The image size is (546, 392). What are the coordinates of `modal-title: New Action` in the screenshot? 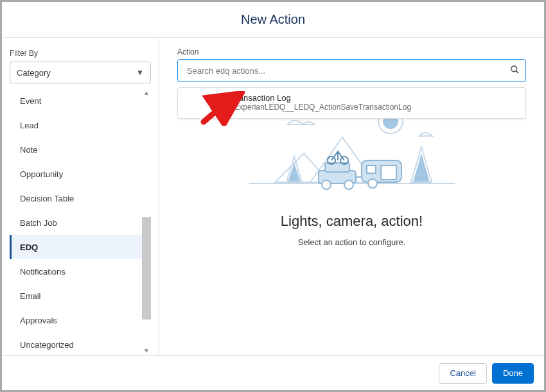 It's located at (273, 19).